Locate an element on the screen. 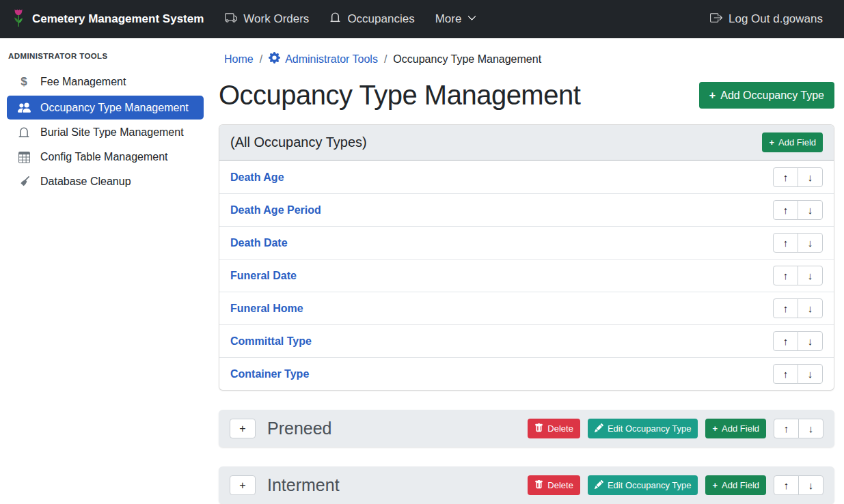  gear-icon is located at coordinates (275, 59).